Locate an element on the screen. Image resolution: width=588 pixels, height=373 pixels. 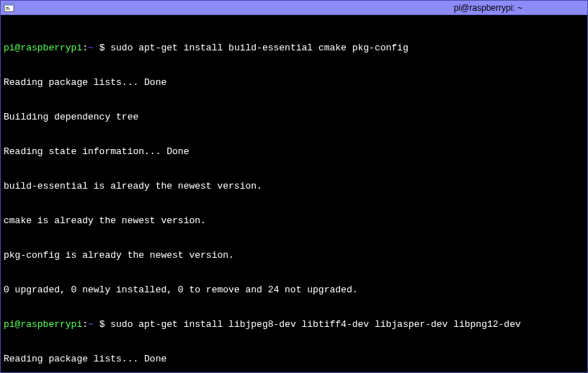
titlebar: pi@raspberrypi: ~ is located at coordinates (294, 8).